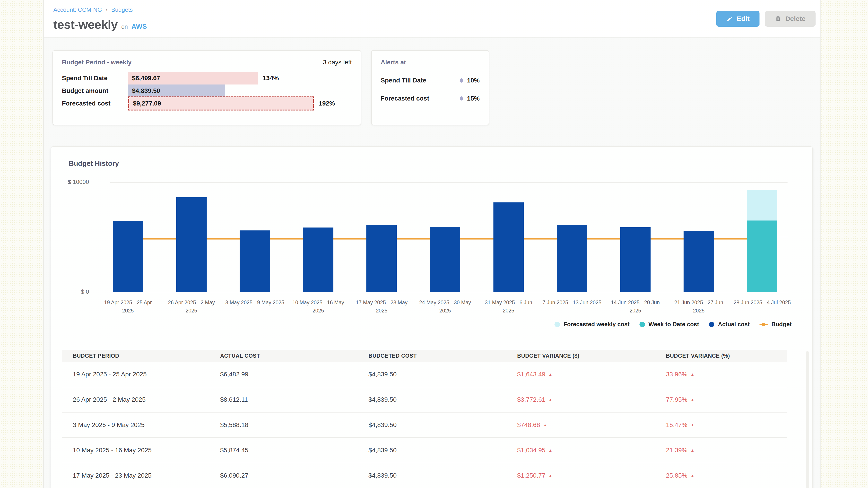 This screenshot has width=868, height=488. Describe the element at coordinates (144, 91) in the screenshot. I see `budget-amount-value: $4,839.50` at that location.